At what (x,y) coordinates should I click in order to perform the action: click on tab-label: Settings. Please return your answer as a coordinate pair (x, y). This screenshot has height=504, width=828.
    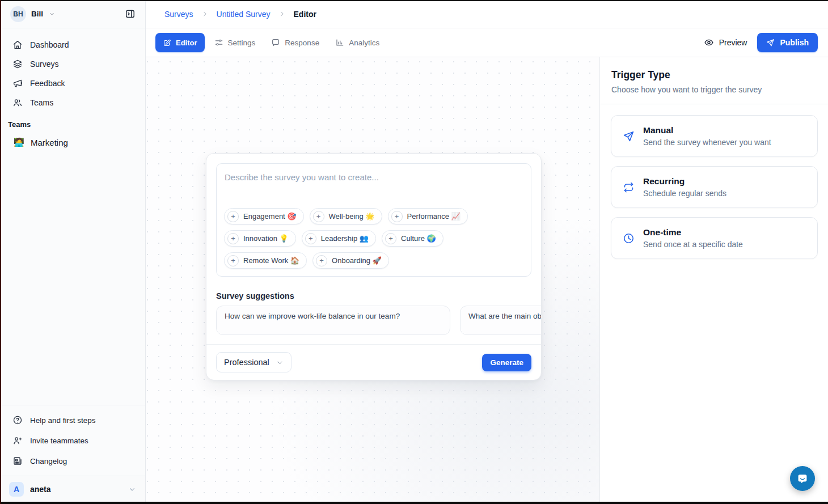
    Looking at the image, I should click on (242, 43).